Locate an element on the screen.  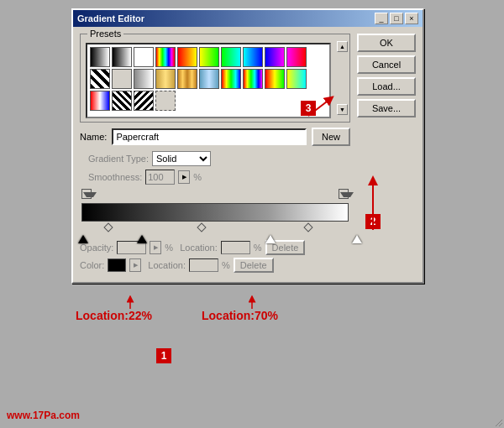
smoothness-percent: % is located at coordinates (197, 177).